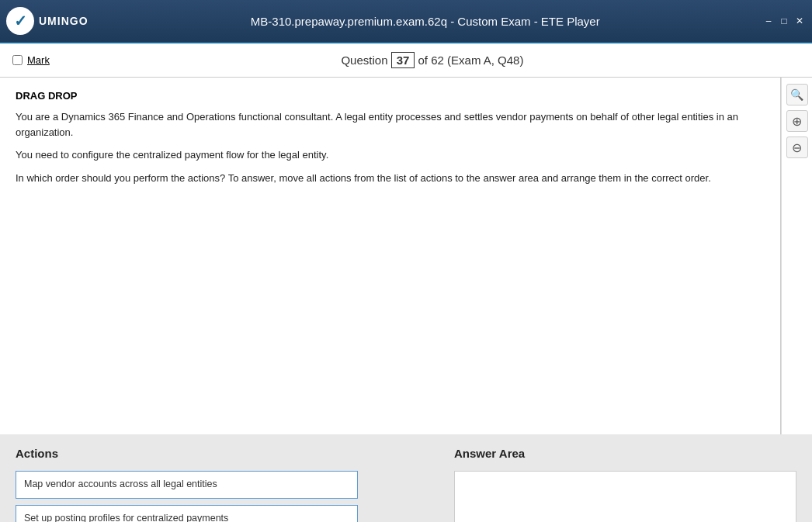 Image resolution: width=812 pixels, height=522 pixels. Describe the element at coordinates (626, 453) in the screenshot. I see `answer-area-title: Answer Area` at that location.